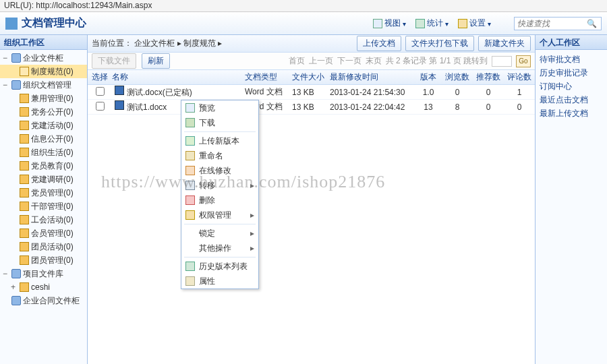 The height and width of the screenshot is (364, 607). What do you see at coordinates (504, 43) in the screenshot?
I see `new-folder-button: 新建文件夹` at bounding box center [504, 43].